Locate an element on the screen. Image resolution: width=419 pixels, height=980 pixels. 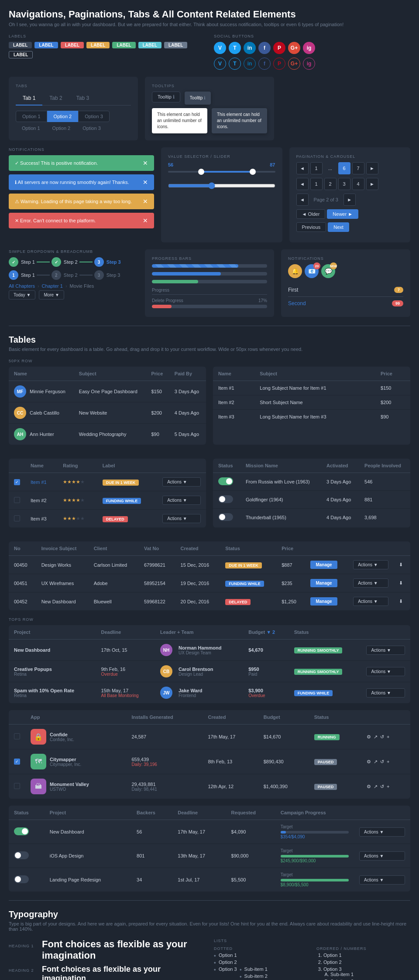
actions-dropdown-1: Actions ▼ is located at coordinates (182, 482).